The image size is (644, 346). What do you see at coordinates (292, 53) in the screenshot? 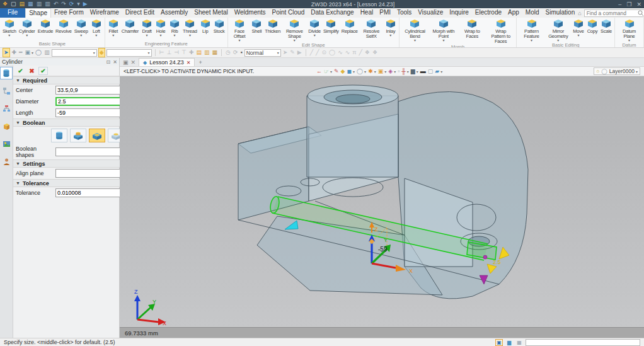
I see `pencil-icon: ✎` at bounding box center [292, 53].